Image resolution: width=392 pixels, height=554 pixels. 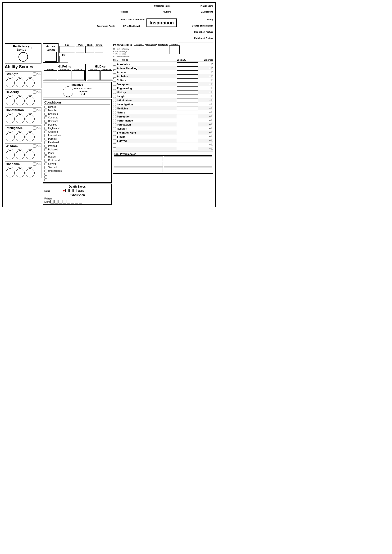 What do you see at coordinates (34, 164) in the screenshot?
I see `charisma-prof-check` at bounding box center [34, 164].